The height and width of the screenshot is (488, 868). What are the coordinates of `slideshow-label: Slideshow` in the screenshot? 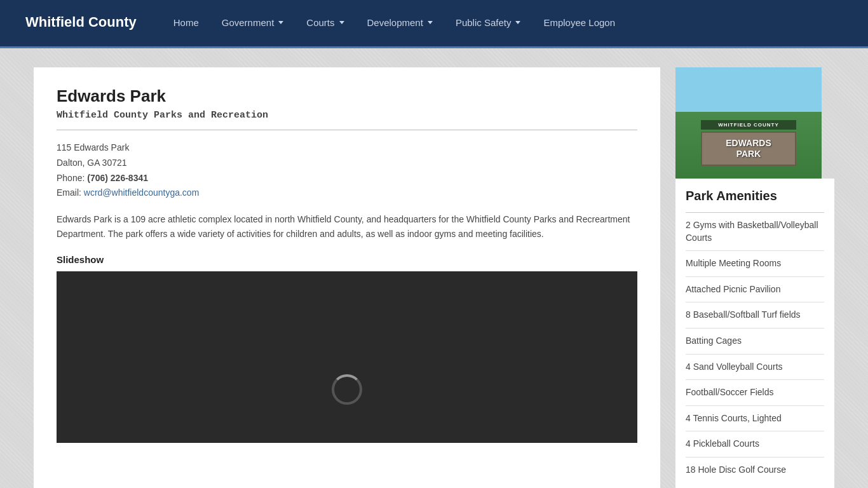 It's located at (347, 259).